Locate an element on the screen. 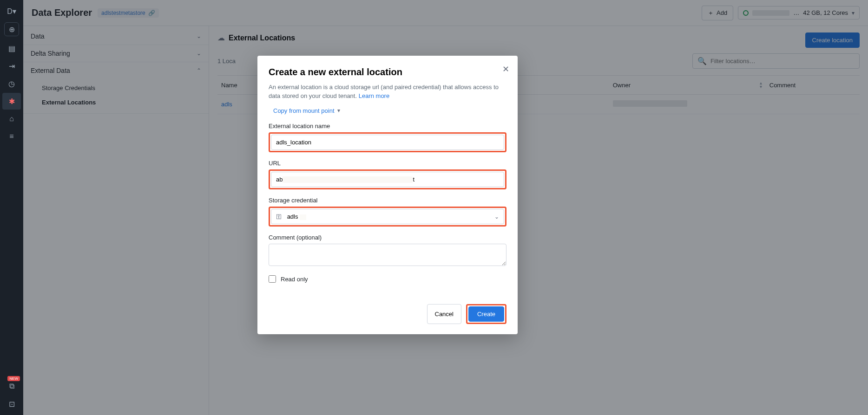  left-rail: D▾ ⊕ ▤ ⇥ ◷ ✱ ⌂ ≡ NEW ⧉ ⊡ is located at coordinates (12, 208).